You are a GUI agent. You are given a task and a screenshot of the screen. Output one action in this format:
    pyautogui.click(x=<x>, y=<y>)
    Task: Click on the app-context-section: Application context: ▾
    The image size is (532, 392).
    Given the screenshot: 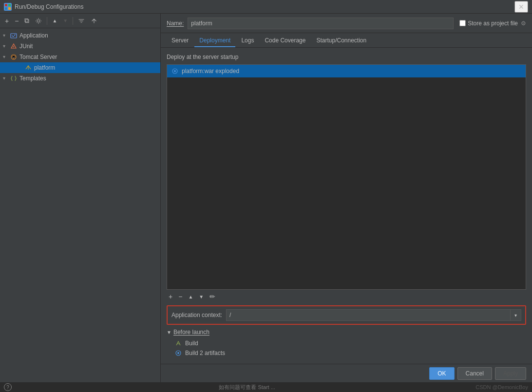 What is the action you would take?
    pyautogui.click(x=346, y=315)
    